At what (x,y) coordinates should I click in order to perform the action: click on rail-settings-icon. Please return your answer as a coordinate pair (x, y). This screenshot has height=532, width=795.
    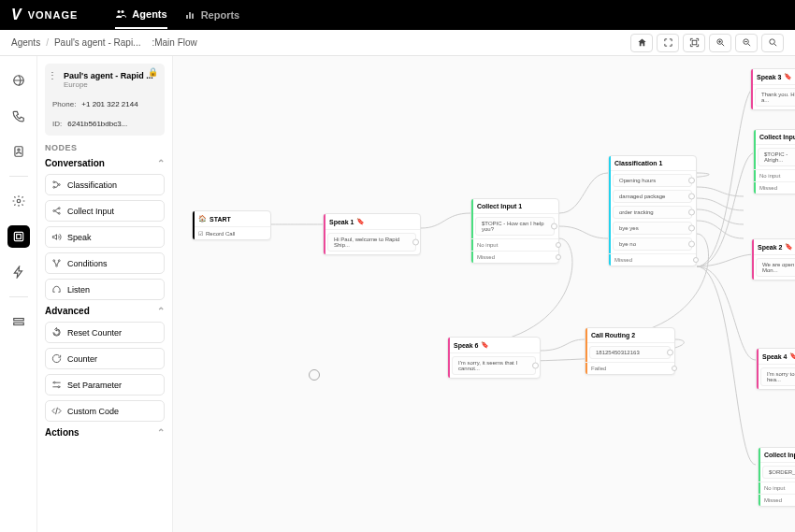
    Looking at the image, I should click on (19, 201).